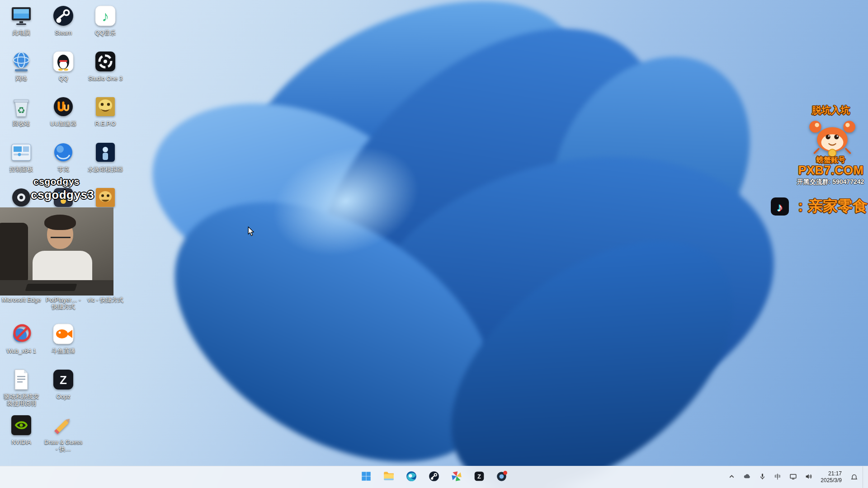 The height and width of the screenshot is (488, 868). Describe the element at coordinates (389, 477) in the screenshot. I see `file-explorer-icon` at that location.